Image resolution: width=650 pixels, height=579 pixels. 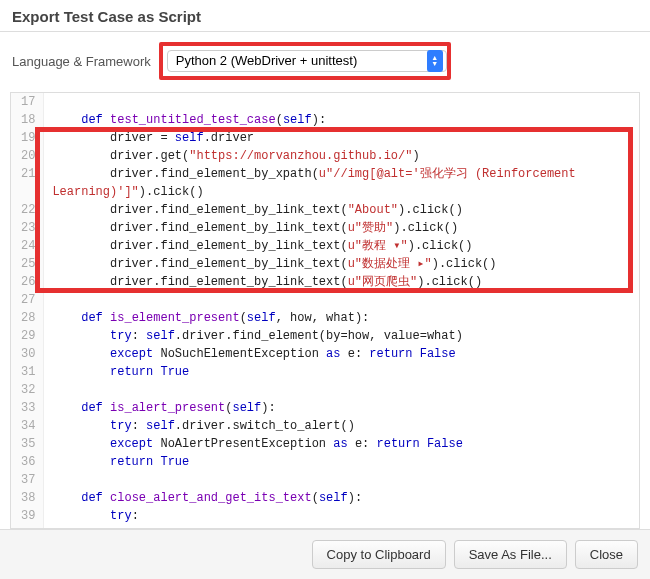 I want to click on code-line: 20 driver.get("https://morvanzhou.github…, so click(x=325, y=156).